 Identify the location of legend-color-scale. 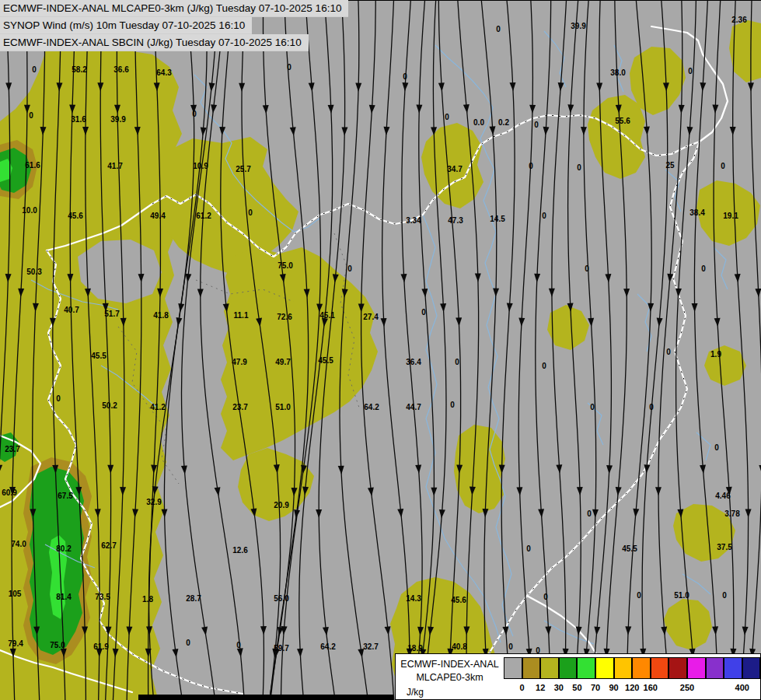
(632, 668).